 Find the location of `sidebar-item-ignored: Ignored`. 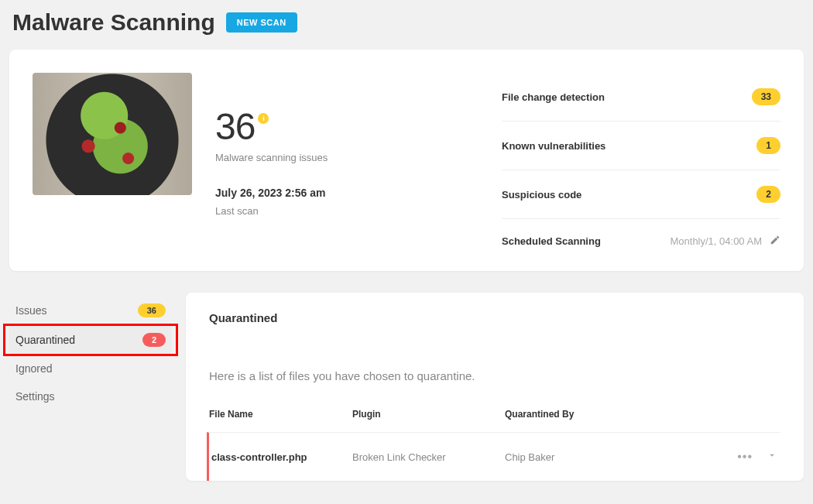

sidebar-item-ignored: Ignored is located at coordinates (91, 369).